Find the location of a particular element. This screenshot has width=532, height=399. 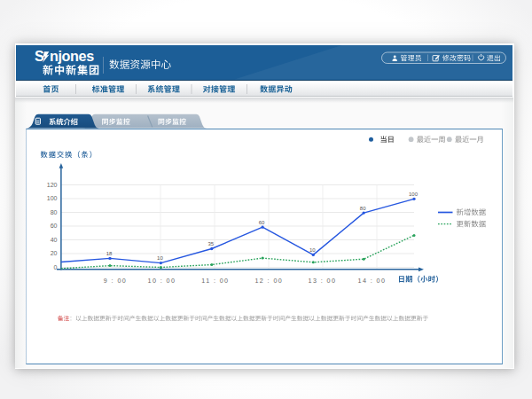

svg-text: S is located at coordinates (39, 56).